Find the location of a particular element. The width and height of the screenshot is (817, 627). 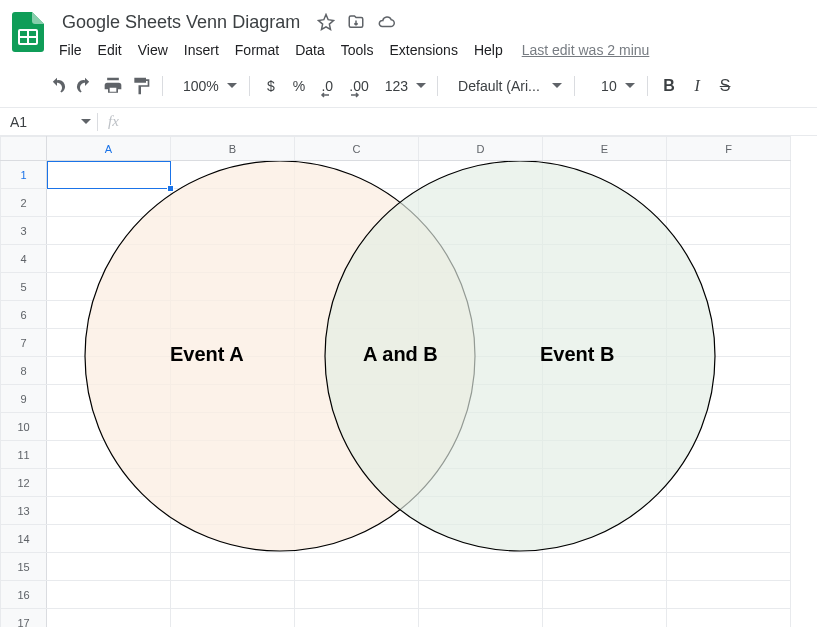

strikethrough-button: S is located at coordinates (725, 86).